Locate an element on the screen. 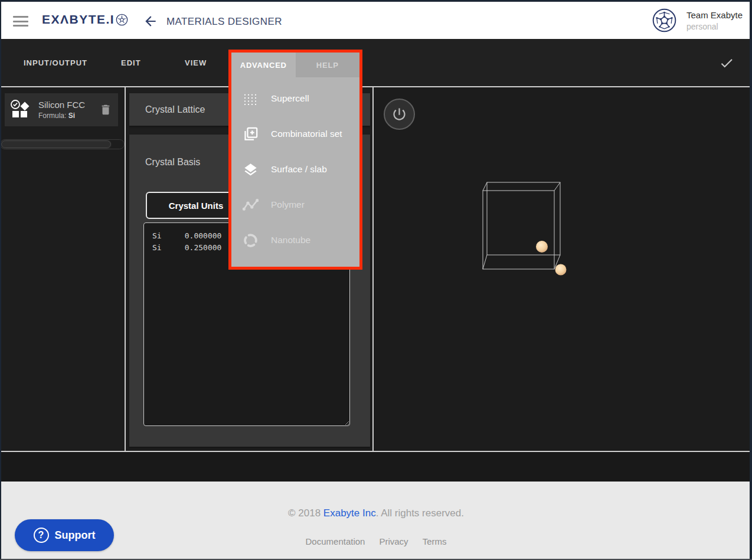 The image size is (752, 560). advanced-menu-annotation-box: ADVANCED HELP Supercell Combinatorial se… is located at coordinates (295, 159).